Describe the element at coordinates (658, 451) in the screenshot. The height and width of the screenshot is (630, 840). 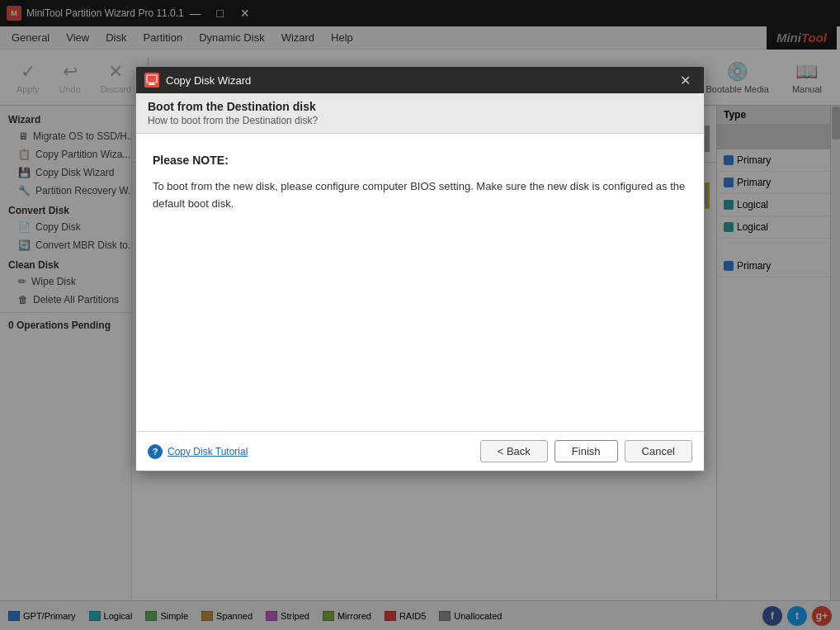
I see `cancel-button: Cancel` at that location.